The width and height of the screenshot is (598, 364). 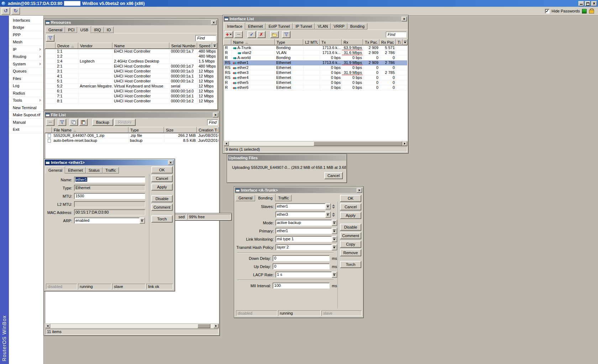 I want to click on sidebar-item-log: Log, so click(x=26, y=86).